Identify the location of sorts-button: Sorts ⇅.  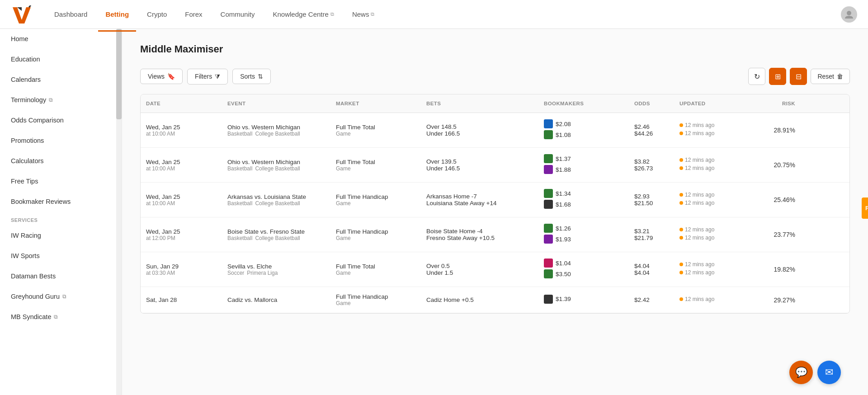
(251, 76).